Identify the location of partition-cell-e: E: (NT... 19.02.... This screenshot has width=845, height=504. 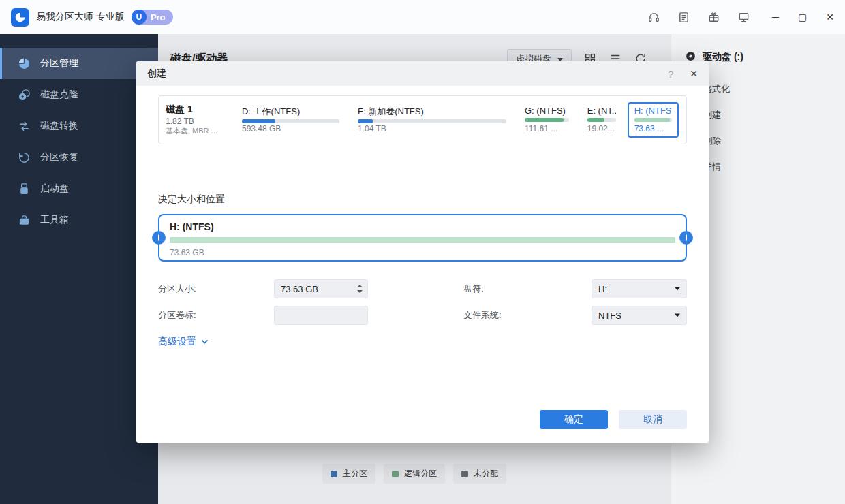
(602, 120).